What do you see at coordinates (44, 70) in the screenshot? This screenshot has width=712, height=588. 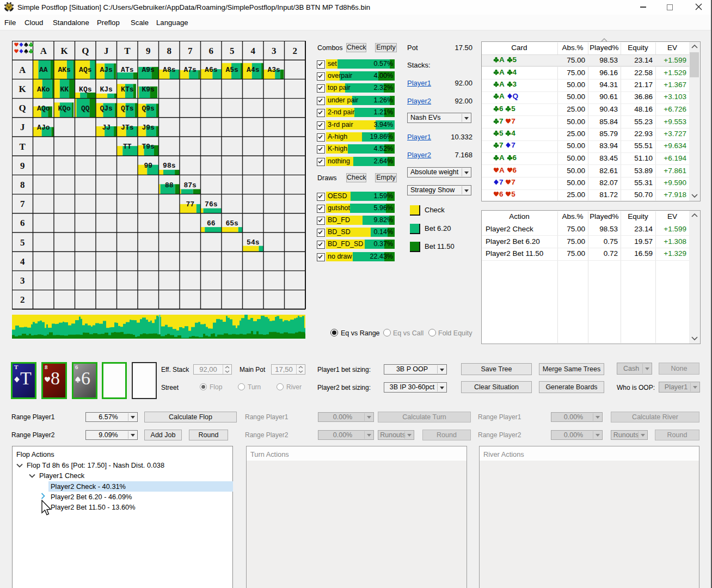 I see `svg-text: AA` at bounding box center [44, 70].